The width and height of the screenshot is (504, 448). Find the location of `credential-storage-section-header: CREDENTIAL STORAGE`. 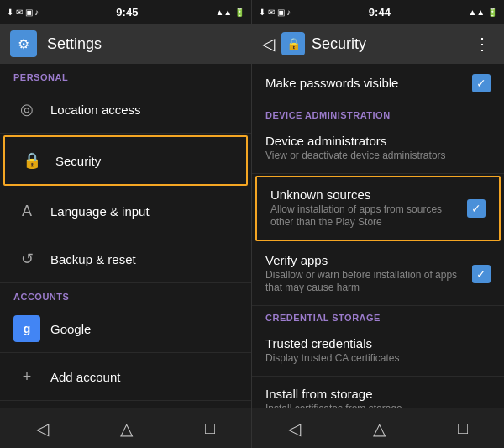

credential-storage-section-header: CREDENTIAL STORAGE is located at coordinates (378, 316).